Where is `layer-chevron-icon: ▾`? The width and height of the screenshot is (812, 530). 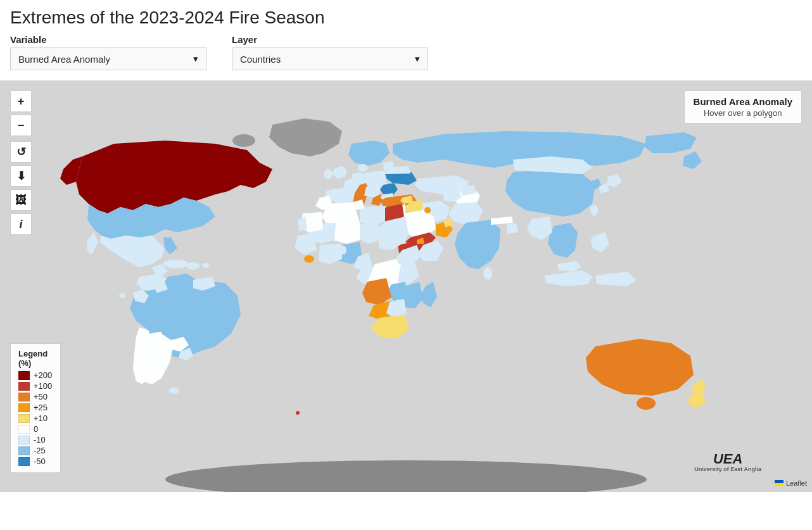 layer-chevron-icon: ▾ is located at coordinates (417, 59).